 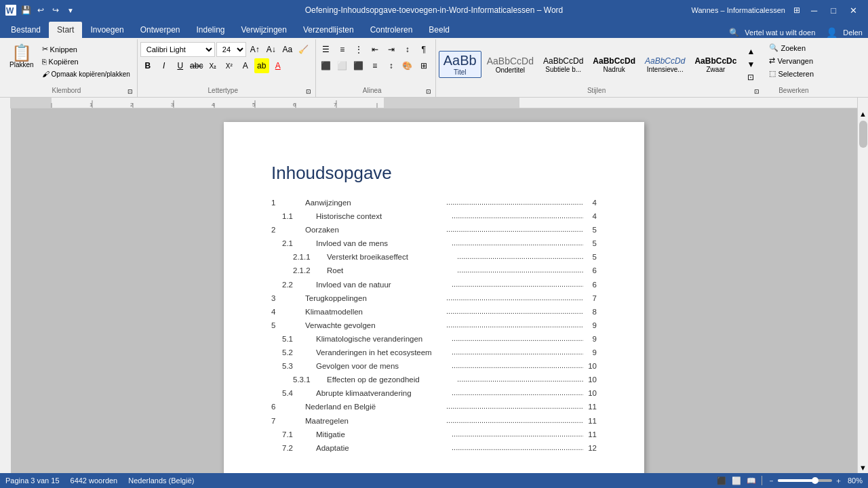 I want to click on align-right-button: ⬛, so click(x=359, y=66).